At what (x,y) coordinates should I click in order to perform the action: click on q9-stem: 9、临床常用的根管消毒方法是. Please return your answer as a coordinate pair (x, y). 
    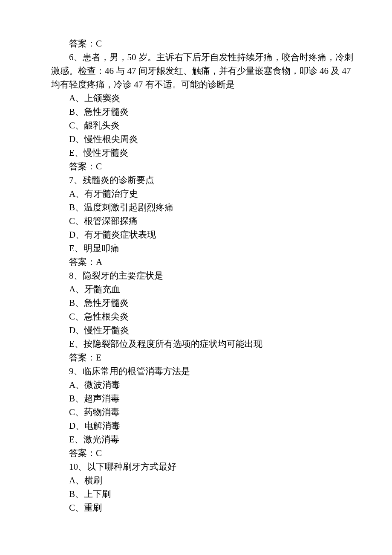
    Looking at the image, I should click on (222, 371).